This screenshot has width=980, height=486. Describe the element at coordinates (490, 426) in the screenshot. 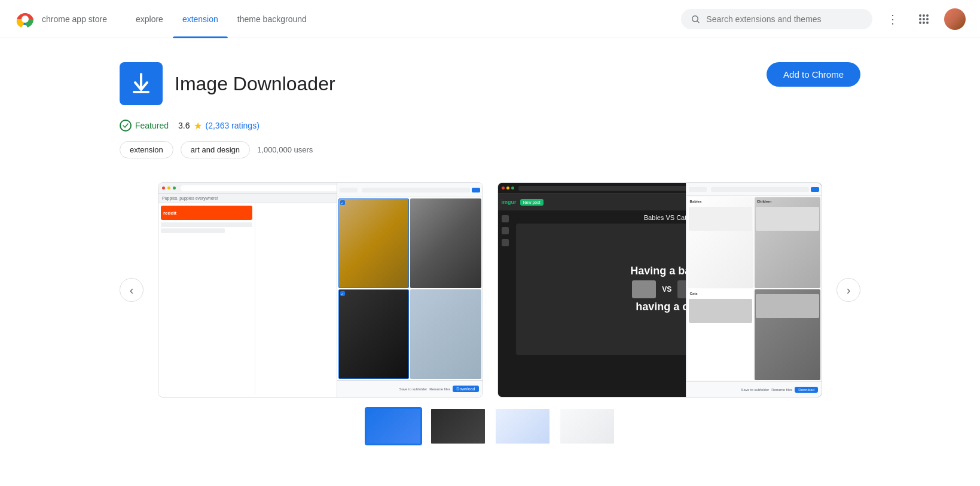

I see `thumbnails-row` at that location.